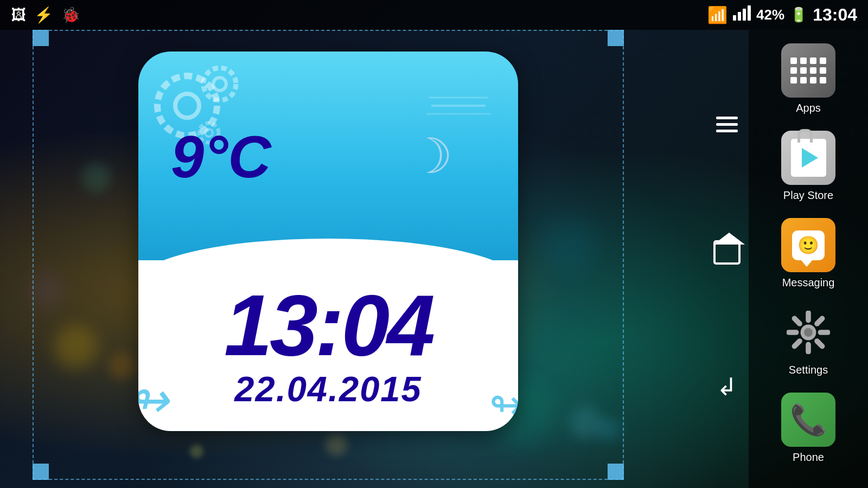  Describe the element at coordinates (328, 325) in the screenshot. I see `clock-time: 13:04` at that location.